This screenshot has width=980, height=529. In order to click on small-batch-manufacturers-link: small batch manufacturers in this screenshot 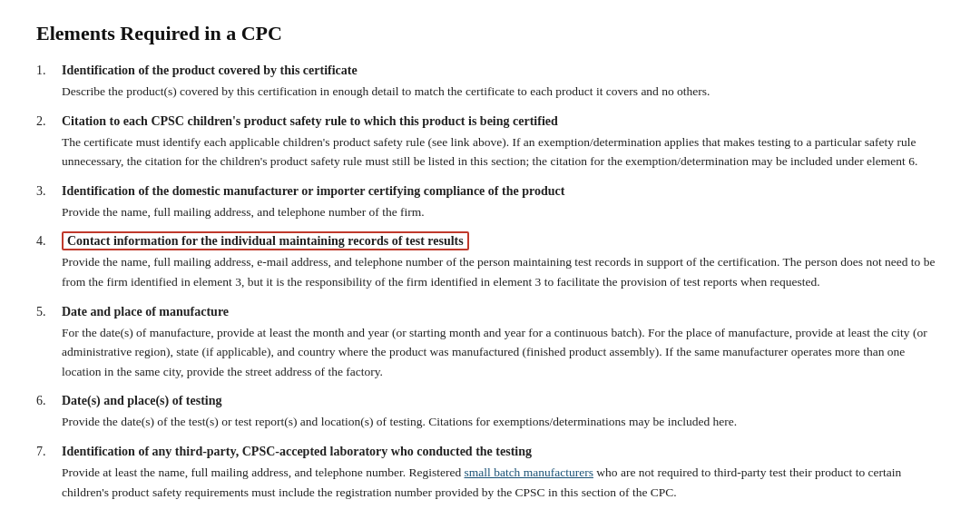, I will do `click(529, 472)`.